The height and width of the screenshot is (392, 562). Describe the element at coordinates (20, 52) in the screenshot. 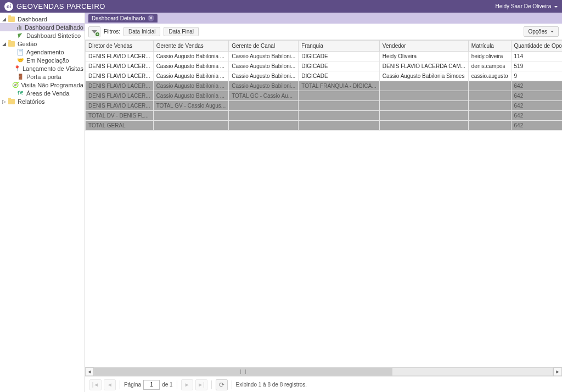

I see `document-icon` at that location.